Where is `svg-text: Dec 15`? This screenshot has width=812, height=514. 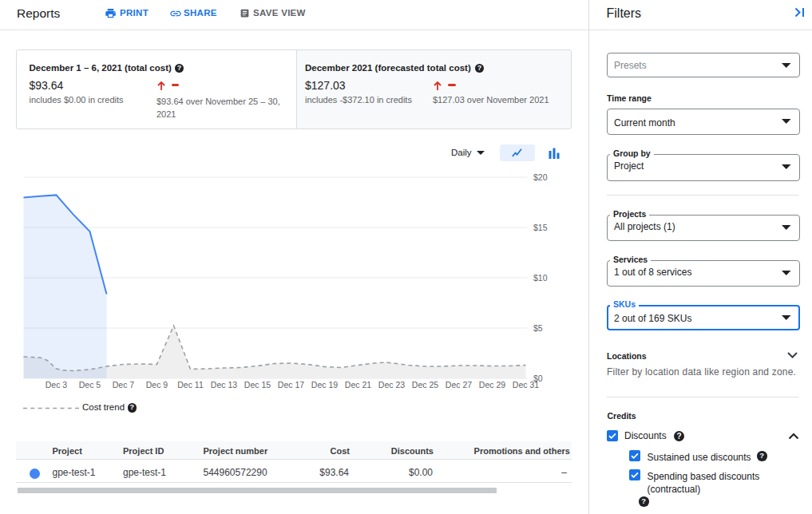 svg-text: Dec 15 is located at coordinates (257, 385).